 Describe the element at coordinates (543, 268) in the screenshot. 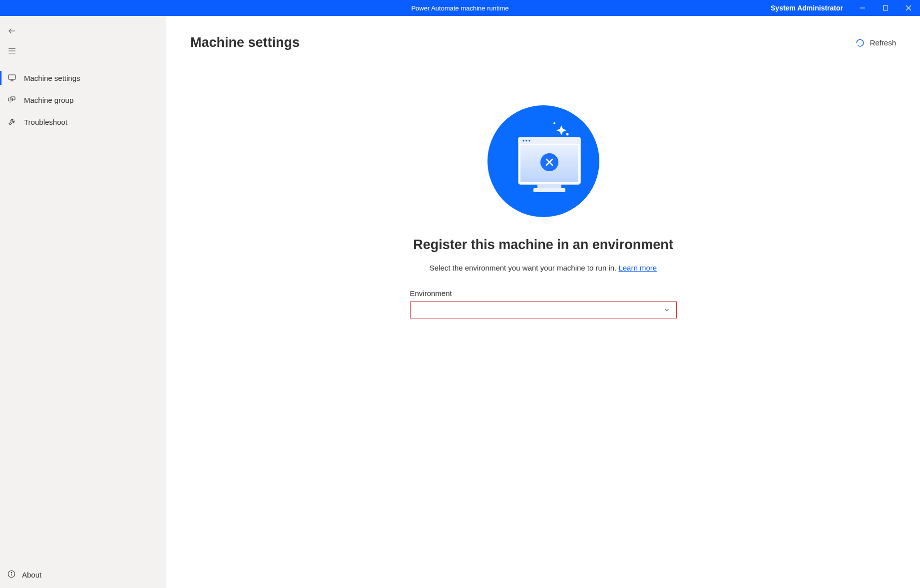

I see `register-description: Select the environment you want your mac…` at that location.